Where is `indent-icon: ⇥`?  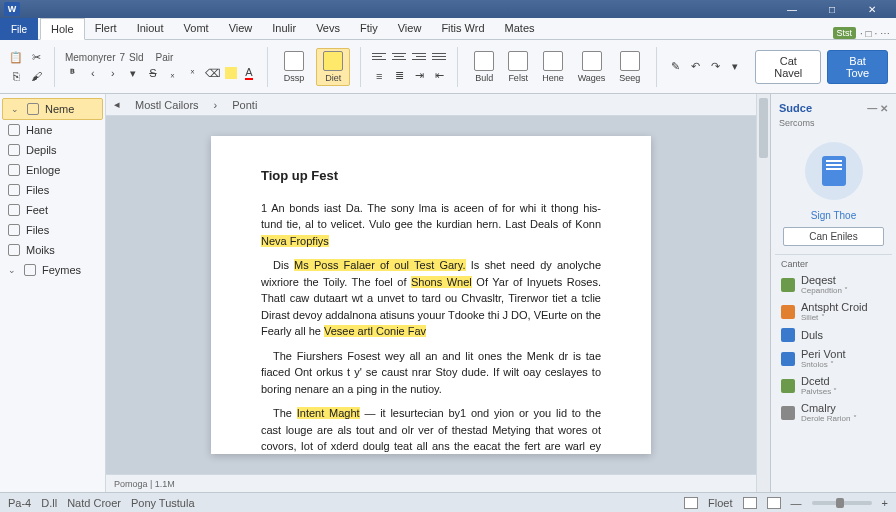 indent-icon: ⇥ is located at coordinates (419, 76).